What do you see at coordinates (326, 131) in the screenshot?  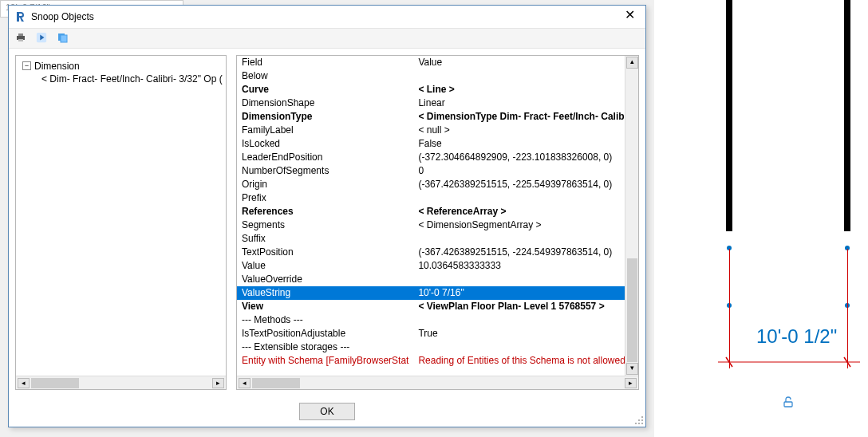 I see `property-field: FamilyLabel` at bounding box center [326, 131].